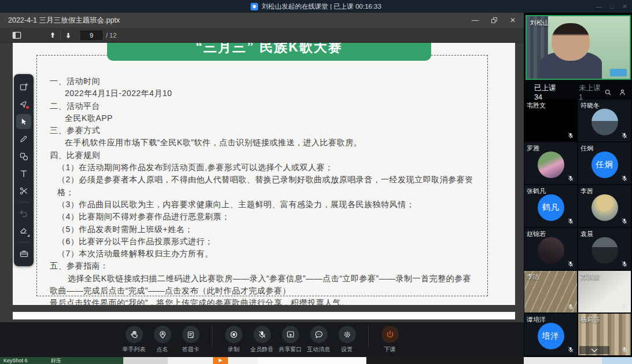 Image resolution: width=632 pixels, height=364 pixels. I want to click on participant-name: 符晓冬, so click(590, 105).